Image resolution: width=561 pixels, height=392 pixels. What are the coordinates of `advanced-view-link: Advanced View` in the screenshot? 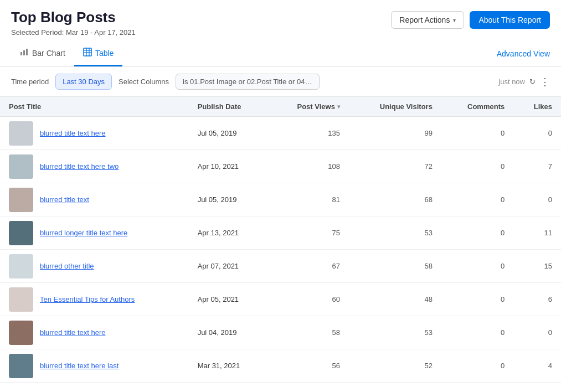 It's located at (523, 54).